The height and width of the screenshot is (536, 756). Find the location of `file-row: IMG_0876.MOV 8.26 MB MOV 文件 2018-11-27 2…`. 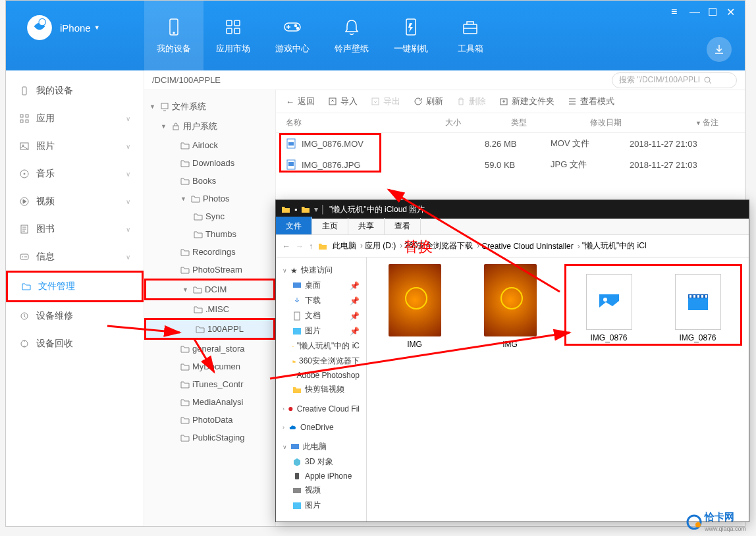

file-row: IMG_0876.MOV 8.26 MB MOV 文件 2018-11-27 2… is located at coordinates (510, 144).